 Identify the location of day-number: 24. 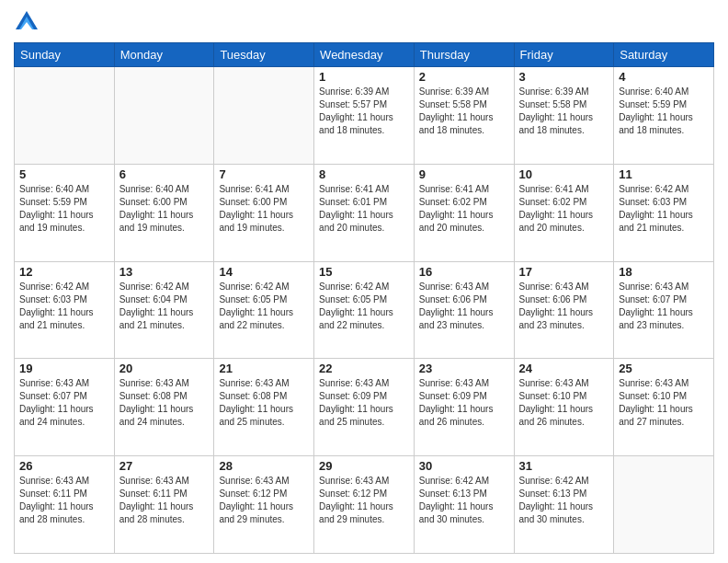
(564, 368).